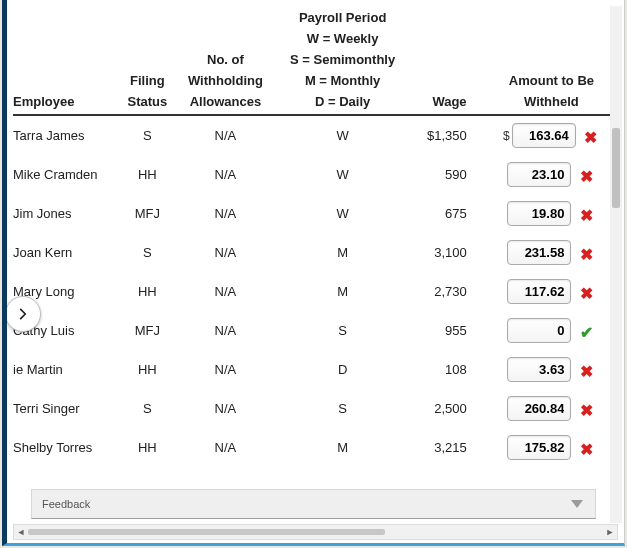 This screenshot has height=548, width=627. Describe the element at coordinates (616, 264) in the screenshot. I see `vertical-scrollbar` at that location.